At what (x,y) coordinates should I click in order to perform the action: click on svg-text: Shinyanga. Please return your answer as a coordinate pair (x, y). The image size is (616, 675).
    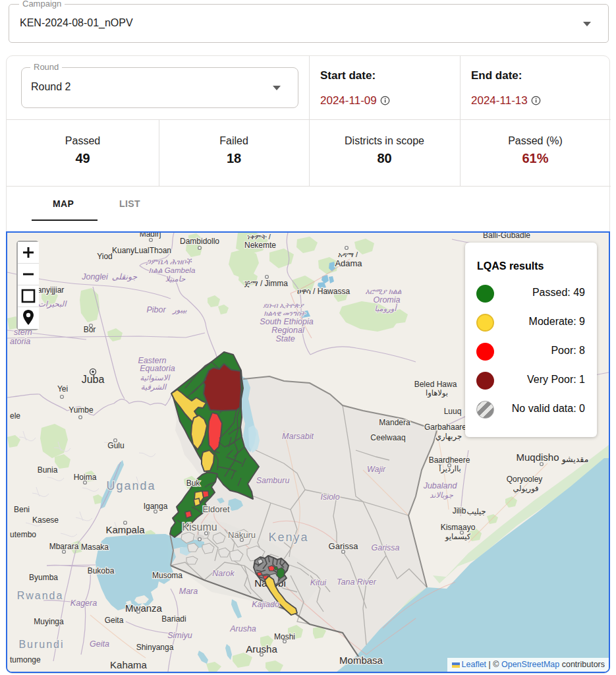
    Looking at the image, I should click on (155, 647).